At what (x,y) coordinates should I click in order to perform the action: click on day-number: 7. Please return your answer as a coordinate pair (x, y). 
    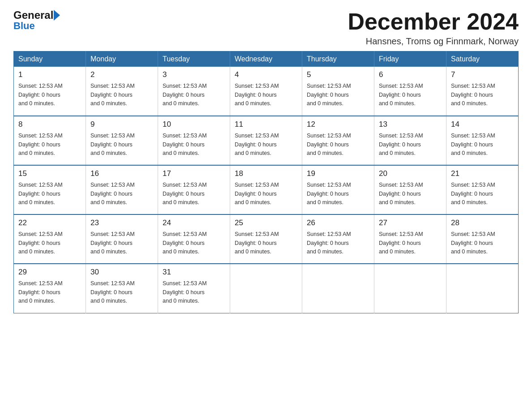
    Looking at the image, I should click on (482, 75).